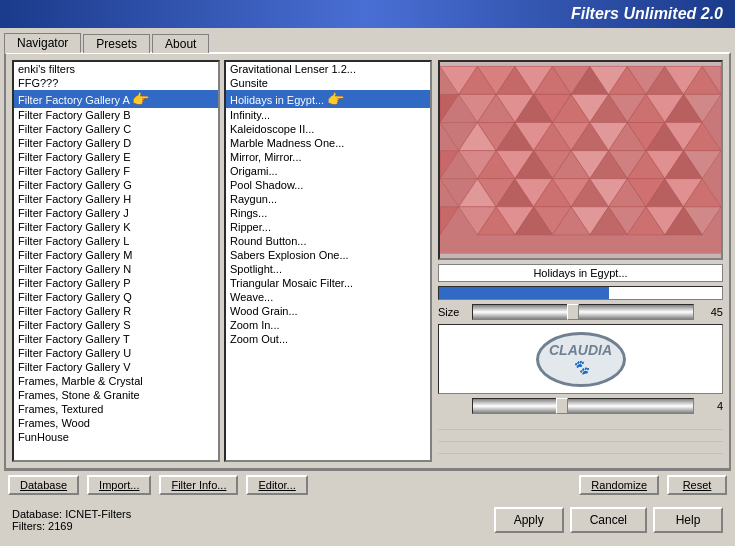 This screenshot has width=735, height=546. I want to click on cancel-button: Cancel, so click(608, 520).